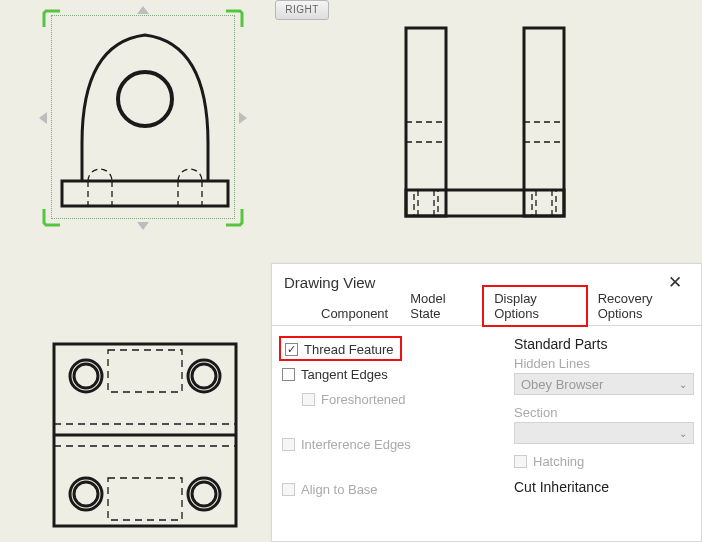 This screenshot has height=542, width=702. What do you see at coordinates (644, 306) in the screenshot?
I see `tab-recovery-options: Recovery Options` at bounding box center [644, 306].